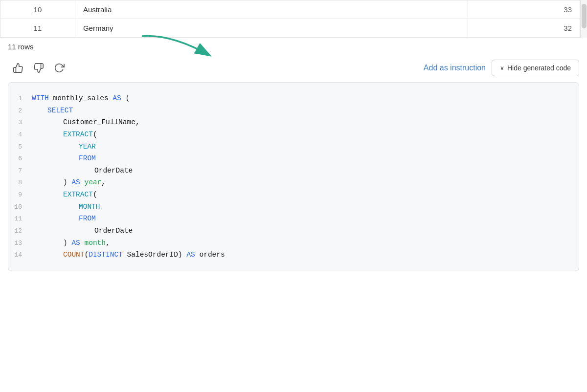 The height and width of the screenshot is (392, 587). What do you see at coordinates (290, 19) in the screenshot?
I see `results-table: 10 Australia 33 11 Germany 32` at bounding box center [290, 19].